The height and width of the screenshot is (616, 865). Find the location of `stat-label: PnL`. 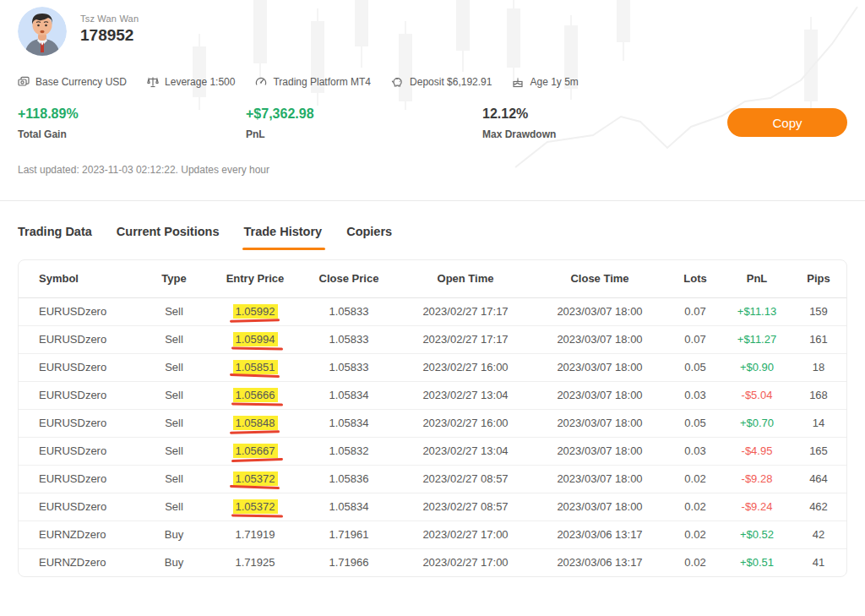

stat-label: PnL is located at coordinates (364, 134).